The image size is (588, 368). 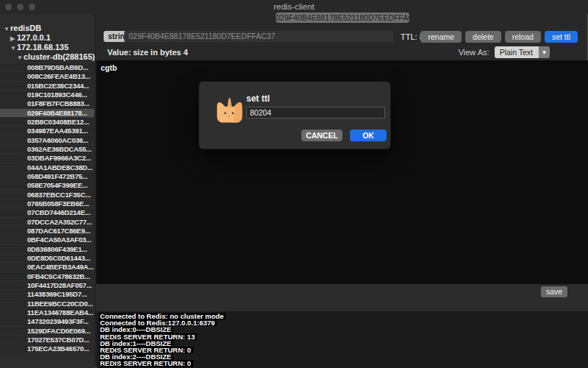 What do you see at coordinates (47, 304) in the screenshot?
I see `key-list-item: 11BEE9BCC20CD0...` at bounding box center [47, 304].